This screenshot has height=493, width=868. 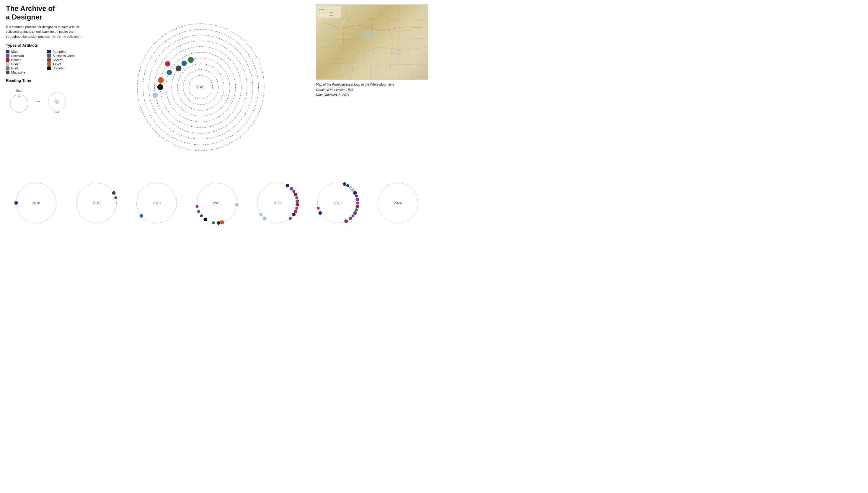 What do you see at coordinates (25, 72) in the screenshot?
I see `legend-item: Magazine` at bounding box center [25, 72].